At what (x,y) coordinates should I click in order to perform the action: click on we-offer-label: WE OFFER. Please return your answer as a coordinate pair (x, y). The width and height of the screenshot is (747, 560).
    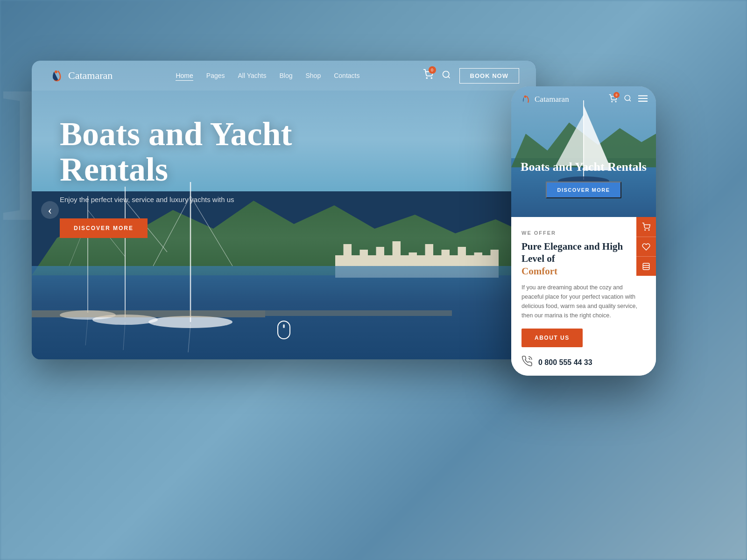
    Looking at the image, I should click on (539, 233).